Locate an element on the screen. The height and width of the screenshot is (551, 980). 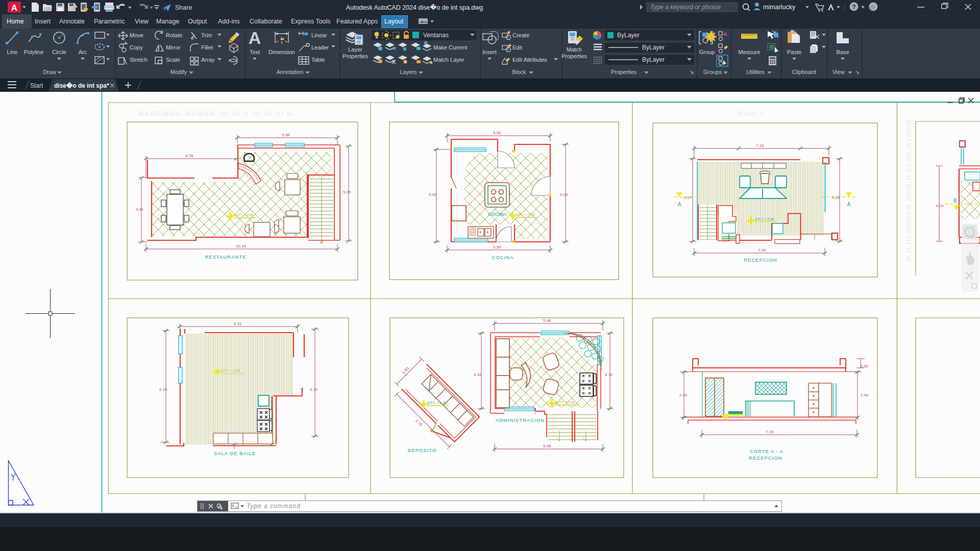
svg-text: 3.79 is located at coordinates (419, 423).